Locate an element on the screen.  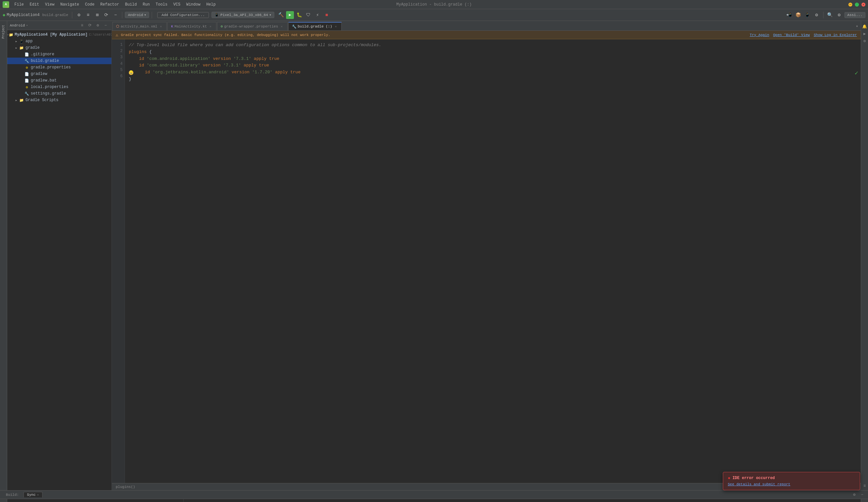
menu-refactor: Refactor is located at coordinates (110, 5).